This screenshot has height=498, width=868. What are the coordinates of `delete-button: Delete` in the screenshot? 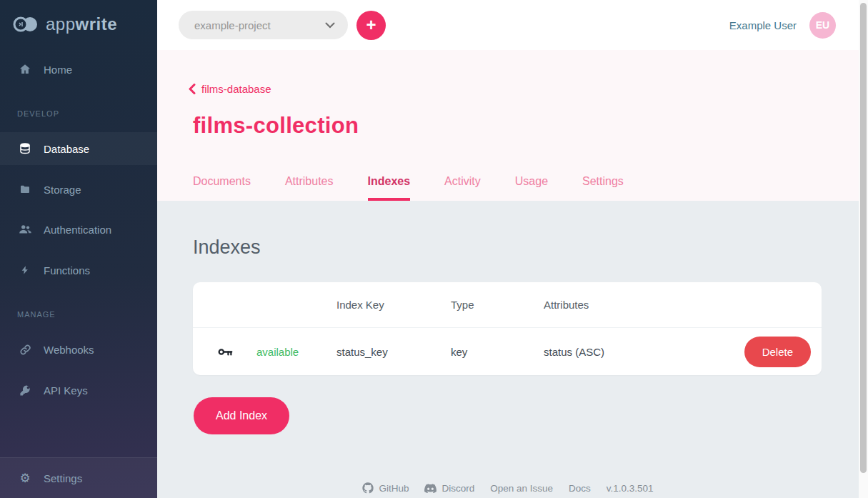 It's located at (777, 352).